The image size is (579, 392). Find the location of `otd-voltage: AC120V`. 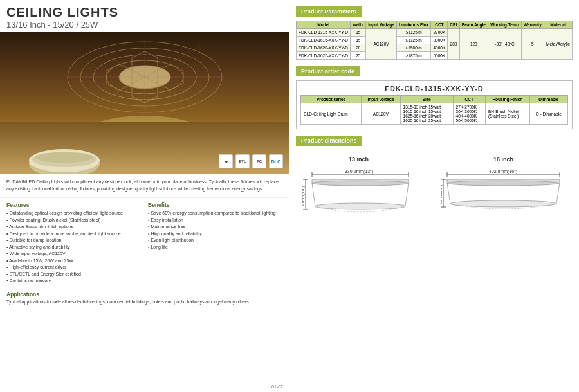

otd-voltage: AC120V is located at coordinates (381, 114).